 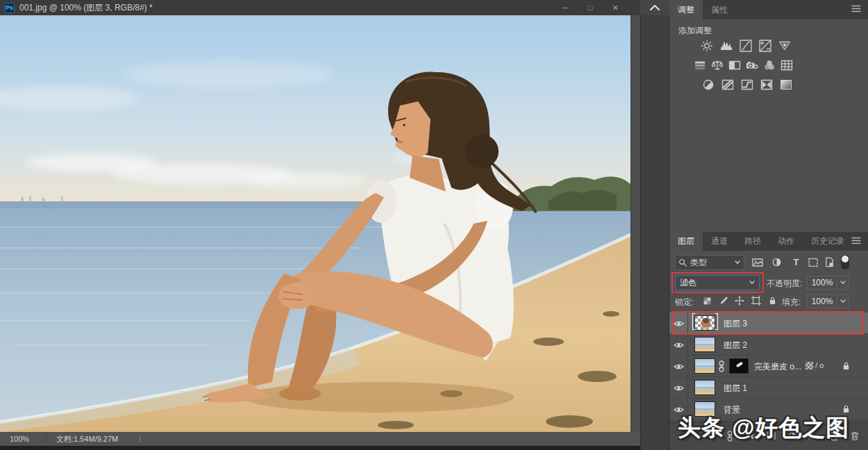 What do you see at coordinates (717, 65) in the screenshot?
I see `color-balance-icon` at bounding box center [717, 65].